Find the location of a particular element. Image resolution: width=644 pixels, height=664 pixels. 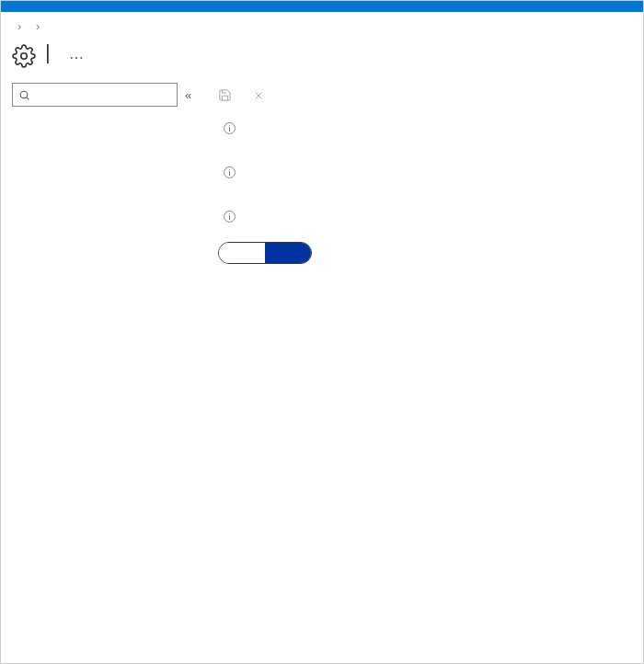

self-service-toggle is located at coordinates (265, 253).